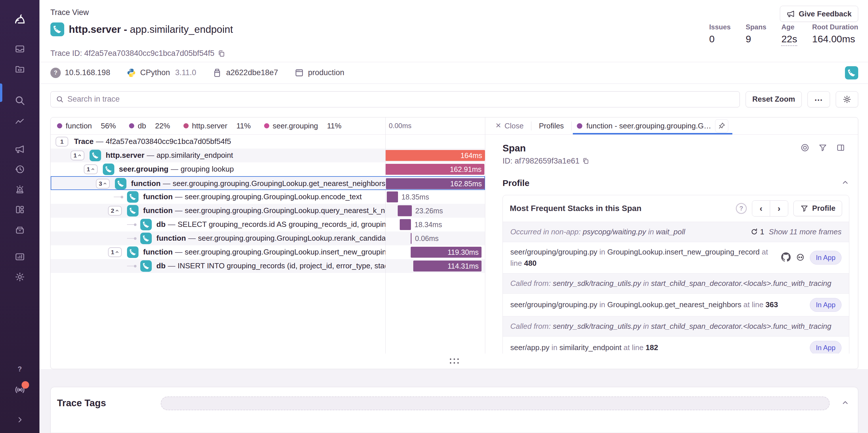 Image resolution: width=868 pixels, height=433 pixels. What do you see at coordinates (435, 224) in the screenshot?
I see `span-duration-cell: 18.34ms` at bounding box center [435, 224].